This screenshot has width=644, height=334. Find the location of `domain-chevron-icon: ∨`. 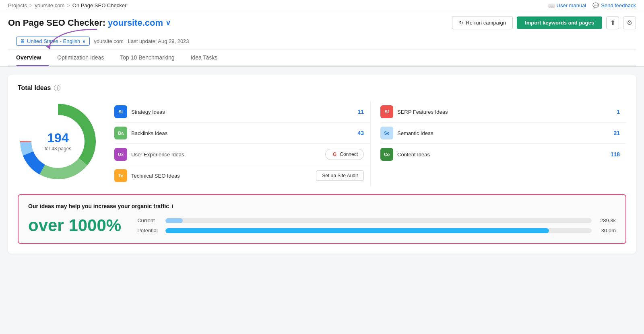

domain-chevron-icon: ∨ is located at coordinates (168, 23).